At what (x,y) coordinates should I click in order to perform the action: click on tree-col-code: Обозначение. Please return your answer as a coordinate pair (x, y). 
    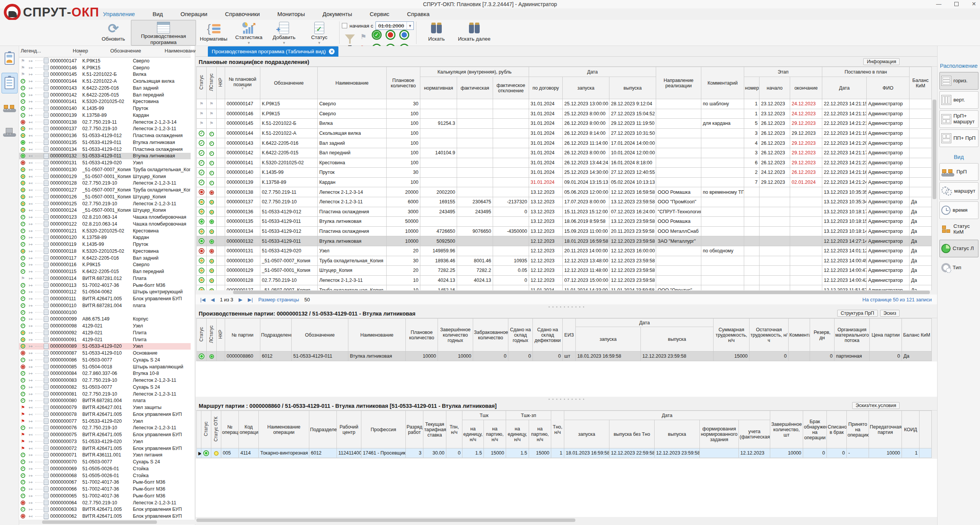
    Looking at the image, I should click on (126, 51).